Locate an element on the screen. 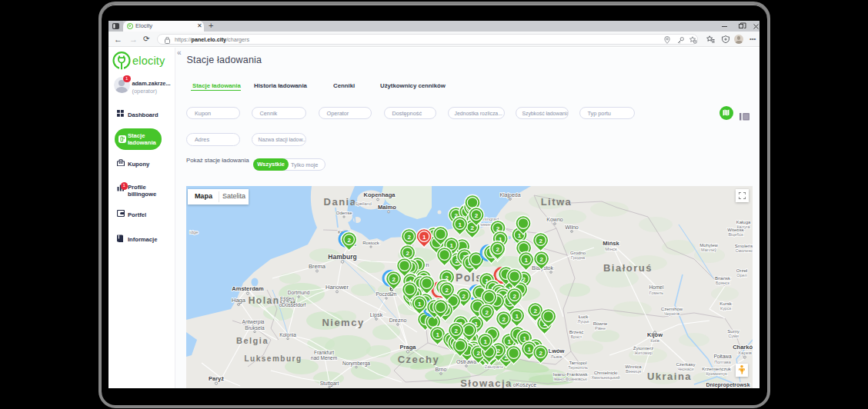 The height and width of the screenshot is (409, 868). svg-text: Хмельницький is located at coordinates (605, 377).